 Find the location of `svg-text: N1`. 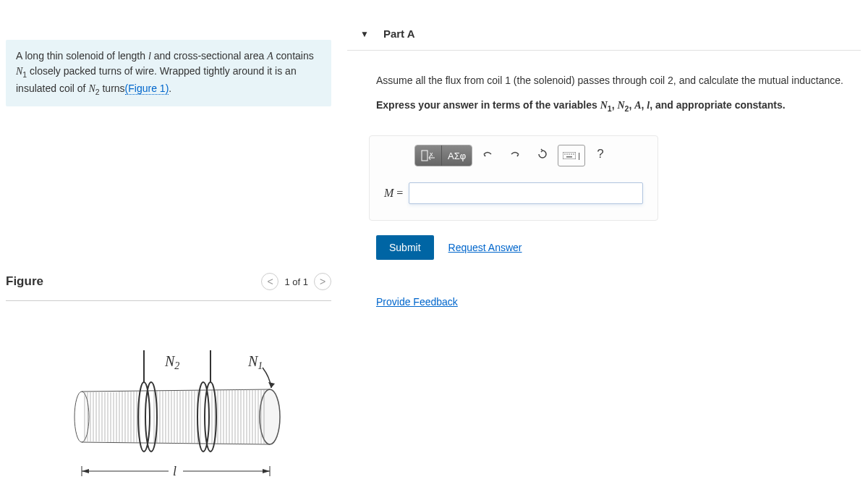

svg-text: N1 is located at coordinates (255, 362).